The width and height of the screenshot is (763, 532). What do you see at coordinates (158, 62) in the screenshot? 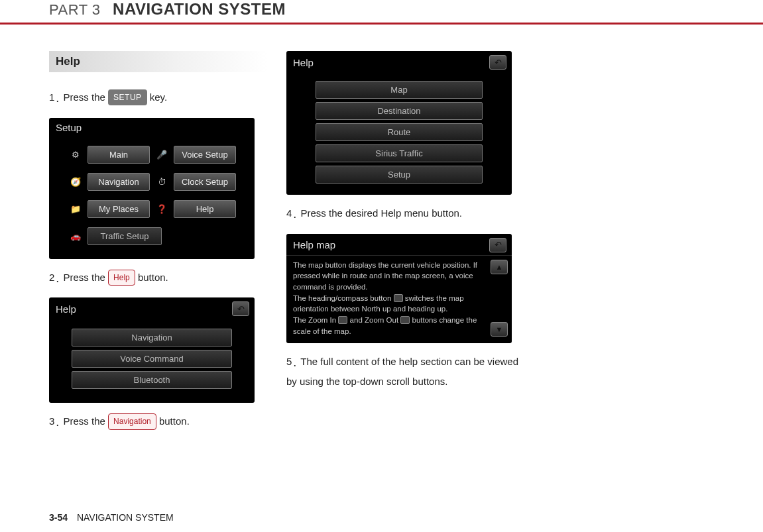
I see `section-heading-help: Help` at bounding box center [158, 62].